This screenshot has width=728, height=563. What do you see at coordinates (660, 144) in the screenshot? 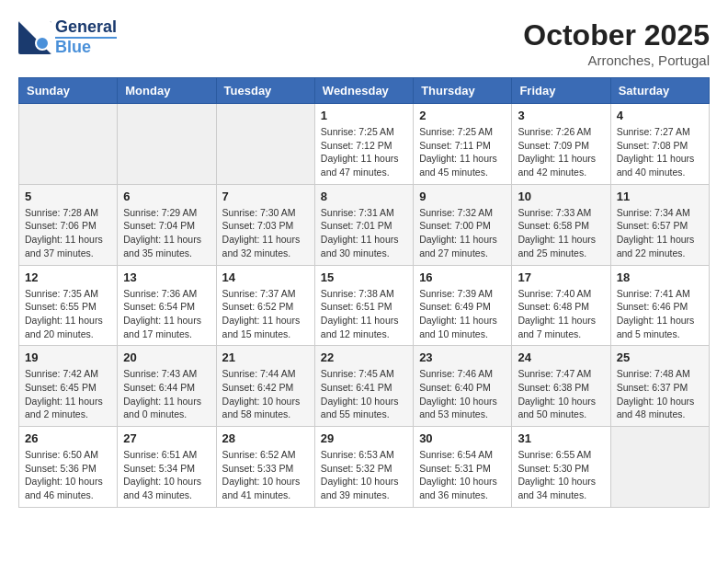
I see `calendar-cell: 4Sunrise: 7:27 AM Sunset: 7:08 PM Daylig…` at bounding box center [660, 144].